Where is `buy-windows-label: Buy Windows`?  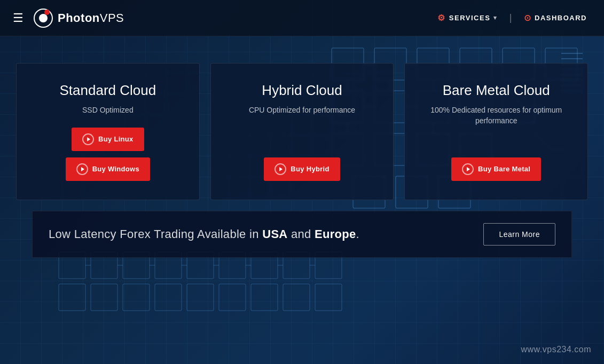
buy-windows-label: Buy Windows is located at coordinates (116, 169).